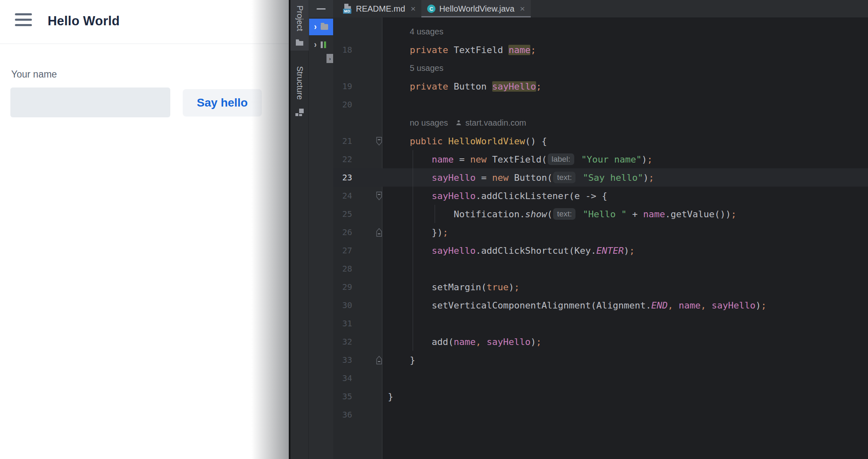 The image size is (868, 459). Describe the element at coordinates (343, 159) in the screenshot. I see `line-number: 22` at that location.